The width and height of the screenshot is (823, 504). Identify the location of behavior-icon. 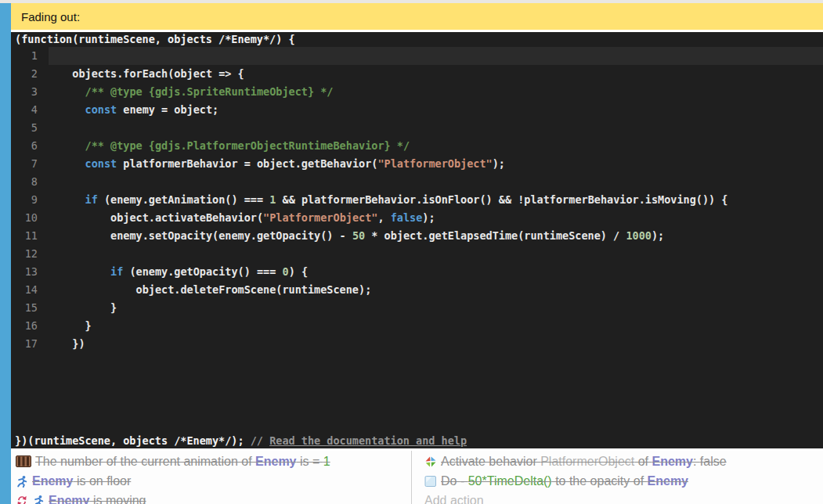
(431, 462).